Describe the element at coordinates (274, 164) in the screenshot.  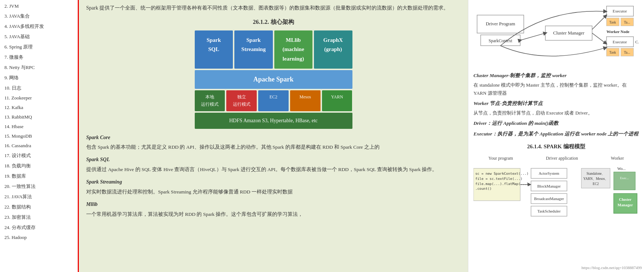
I see `spark-sql-section: Spark SQL 提供通过 Apache Hive 的 SQL 变体 Hive…` at that location.